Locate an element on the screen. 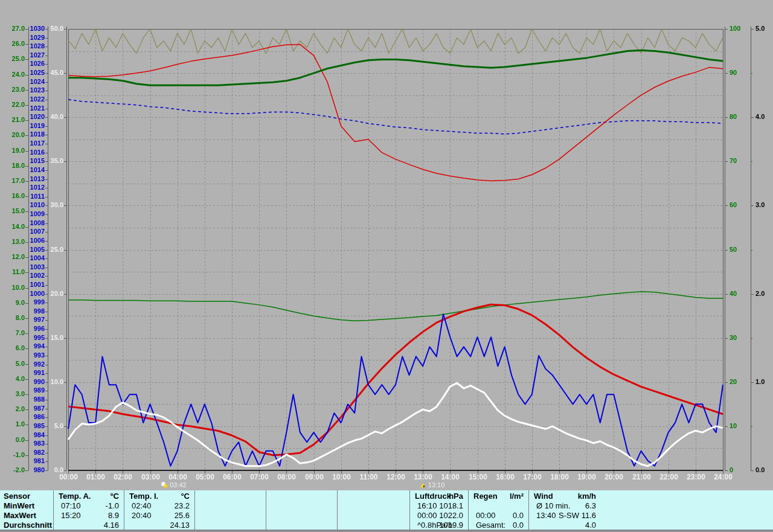 This screenshot has width=773, height=532. stats-table: SensorMinWertMaxWertDurchschnittTemp. A.… is located at coordinates (386, 510).